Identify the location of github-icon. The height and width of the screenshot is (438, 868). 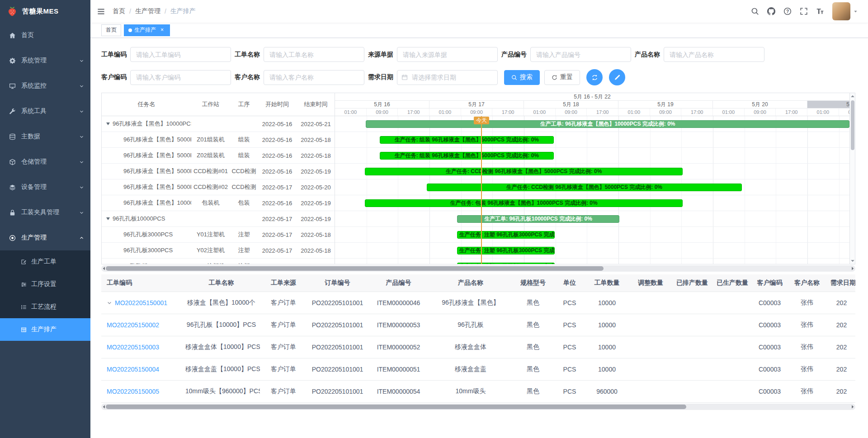
(771, 11).